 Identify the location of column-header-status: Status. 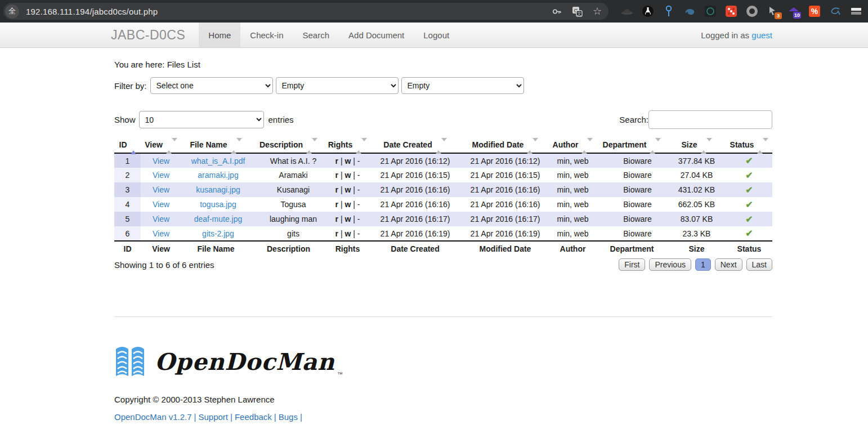
(749, 145).